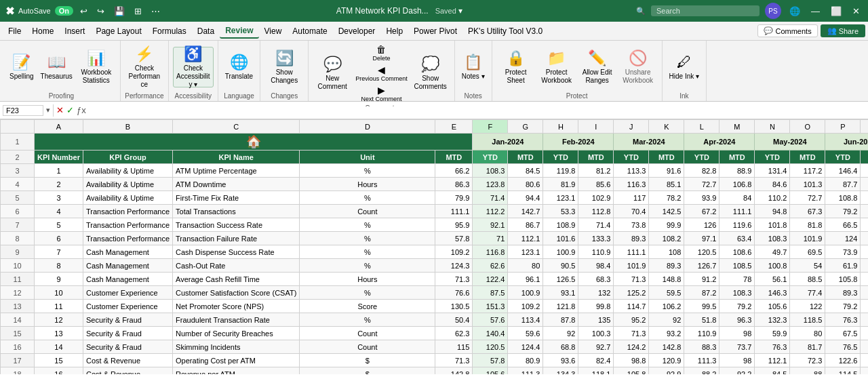 This screenshot has height=381, width=868. What do you see at coordinates (864, 252) in the screenshot?
I see `data-cell: 143.8` at bounding box center [864, 252].